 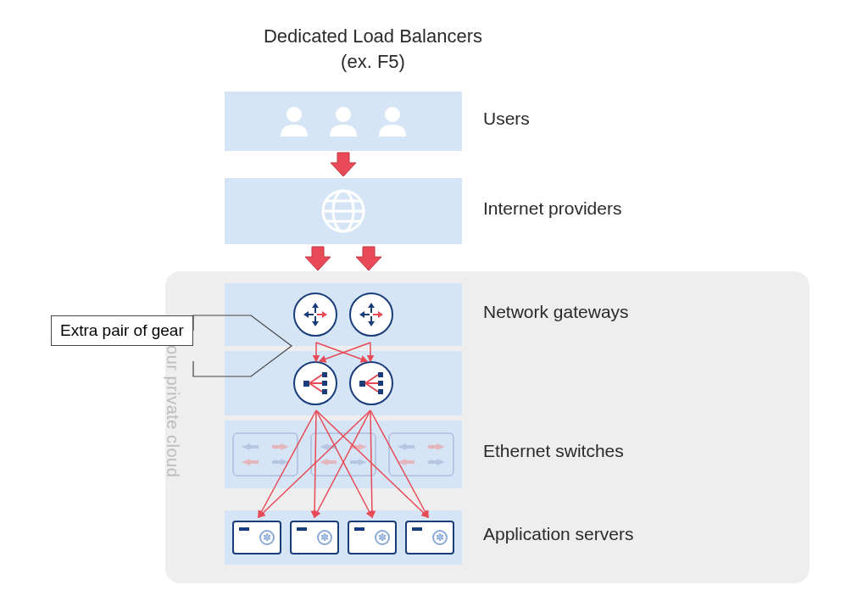 I want to click on callout-extra-gear: Extra pair of gear, so click(x=122, y=331).